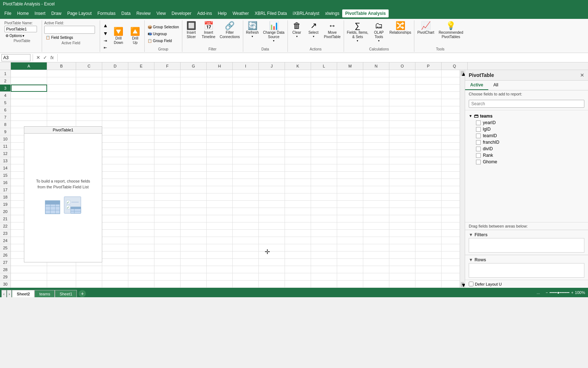 The height and width of the screenshot is (368, 588). I want to click on cell-E4, so click(141, 95).